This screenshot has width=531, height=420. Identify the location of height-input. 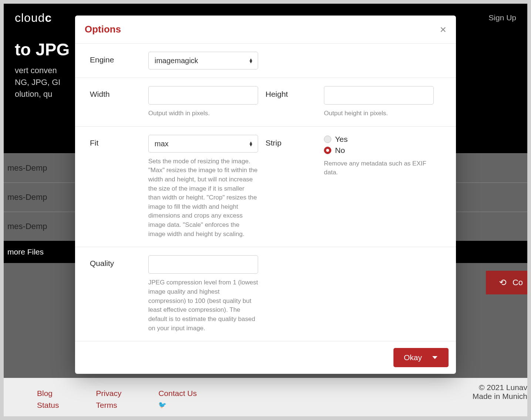
(379, 95).